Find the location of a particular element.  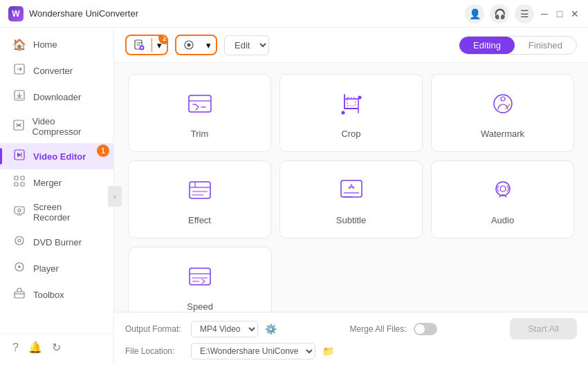

notification-icon: 🔔 is located at coordinates (35, 347).